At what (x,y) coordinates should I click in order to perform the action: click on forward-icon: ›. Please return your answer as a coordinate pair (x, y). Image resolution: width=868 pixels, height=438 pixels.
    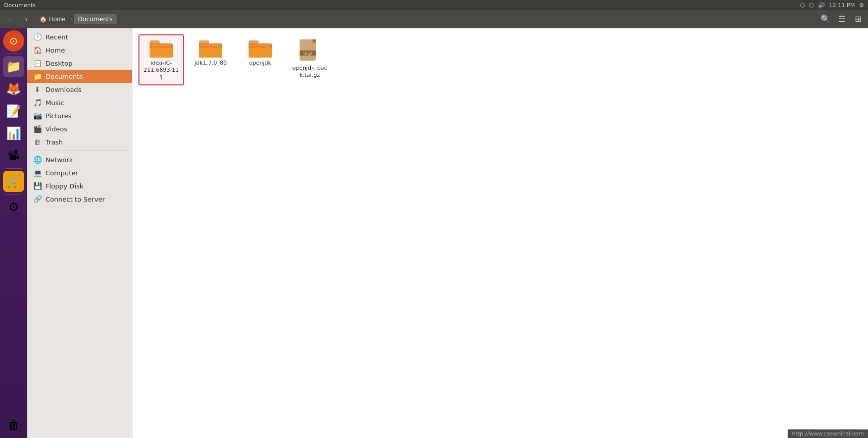
    Looking at the image, I should click on (26, 19).